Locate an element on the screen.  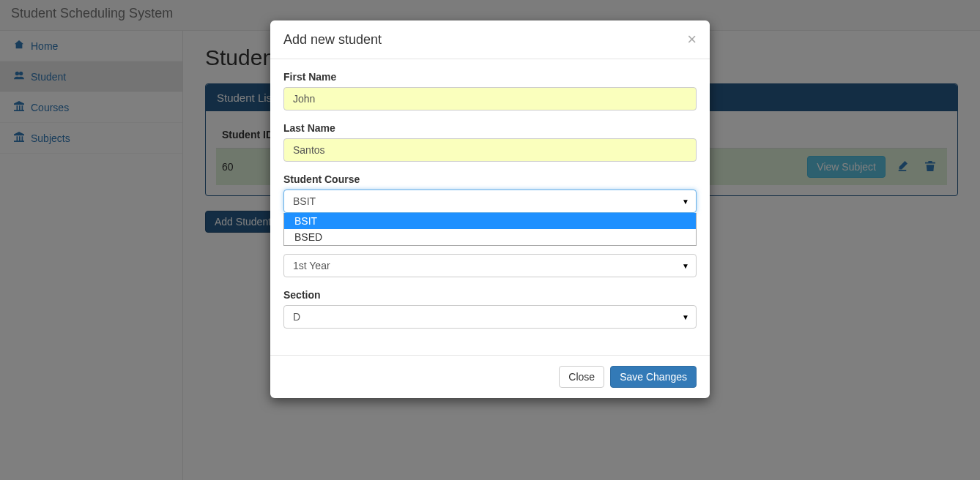
course-dropdown: BSIT BSED is located at coordinates (490, 230).